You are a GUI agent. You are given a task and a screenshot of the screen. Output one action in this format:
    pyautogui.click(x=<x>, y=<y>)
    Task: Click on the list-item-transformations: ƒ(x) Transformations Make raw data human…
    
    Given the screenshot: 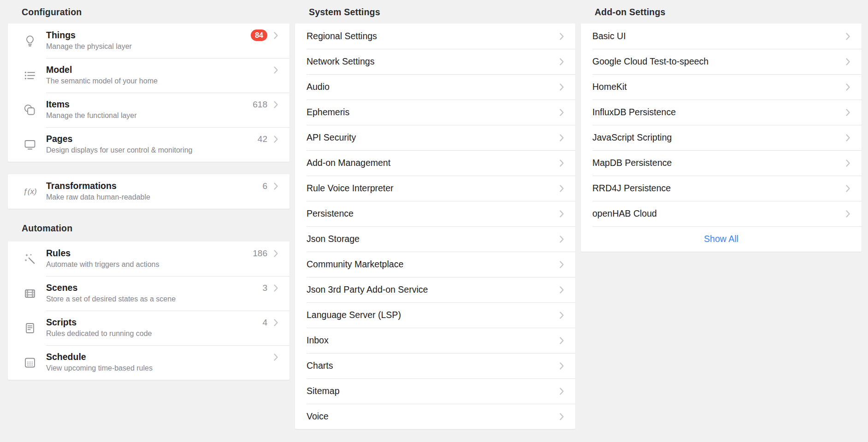 What is the action you would take?
    pyautogui.click(x=148, y=192)
    